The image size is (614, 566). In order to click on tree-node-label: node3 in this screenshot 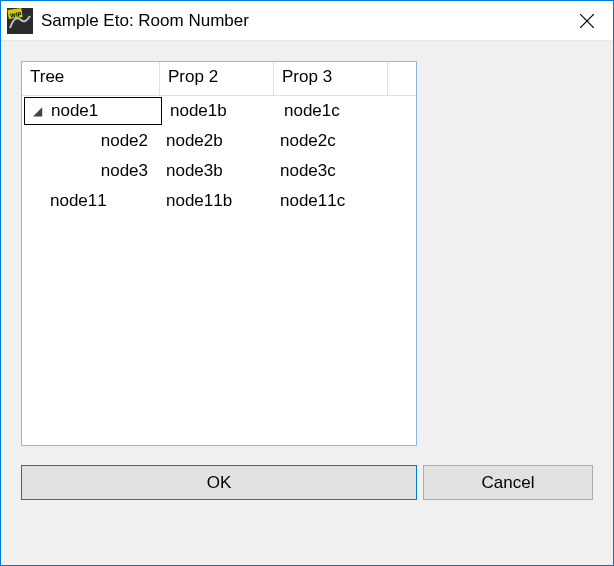, I will do `click(116, 171)`.